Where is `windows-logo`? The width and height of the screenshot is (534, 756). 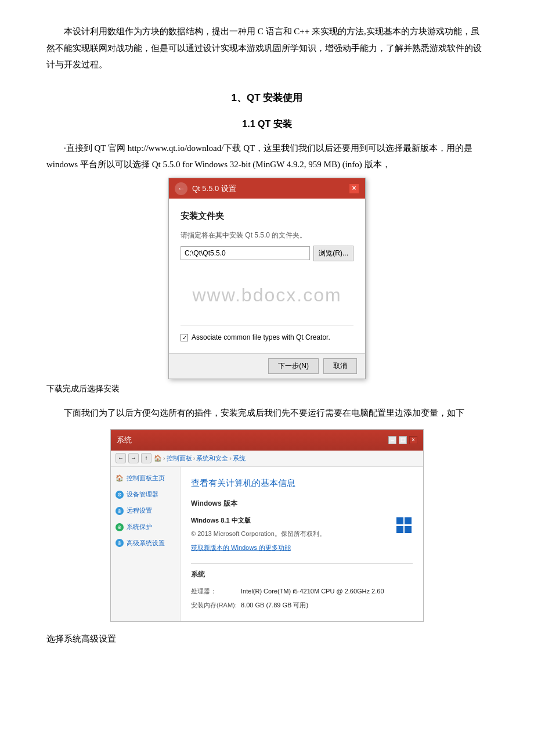 windows-logo is located at coordinates (405, 525).